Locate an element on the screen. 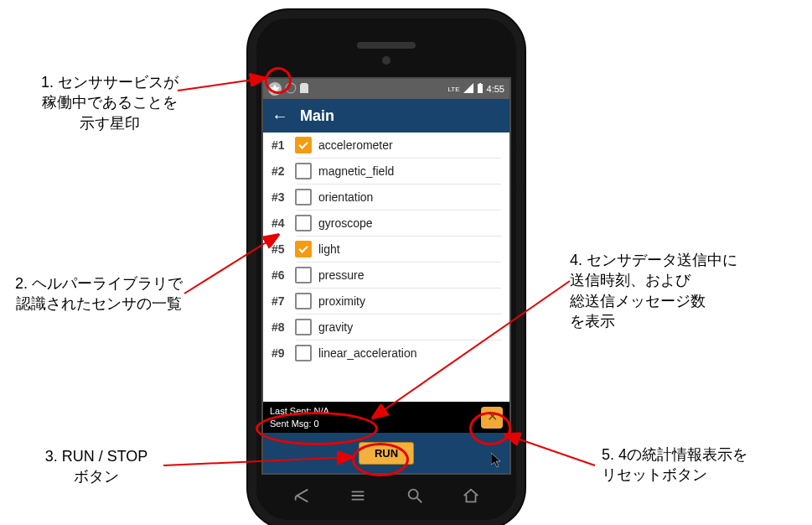  sensor-label: orientation is located at coordinates (410, 197).